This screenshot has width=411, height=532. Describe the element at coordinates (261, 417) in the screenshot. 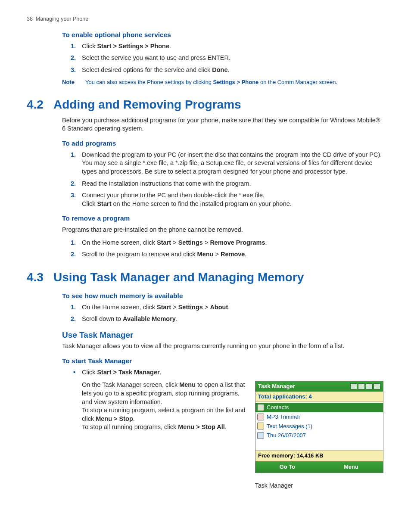

I see `audio-icon` at that location.